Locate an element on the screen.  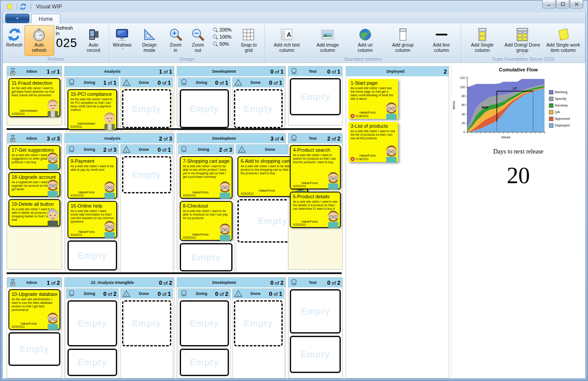
quick-refresh-icon is located at coordinates (23, 7).